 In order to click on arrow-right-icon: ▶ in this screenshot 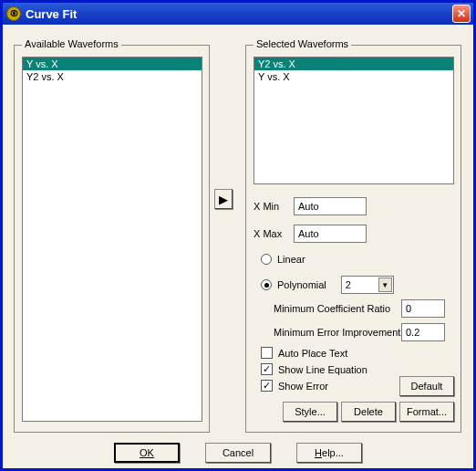, I will do `click(223, 199)`.